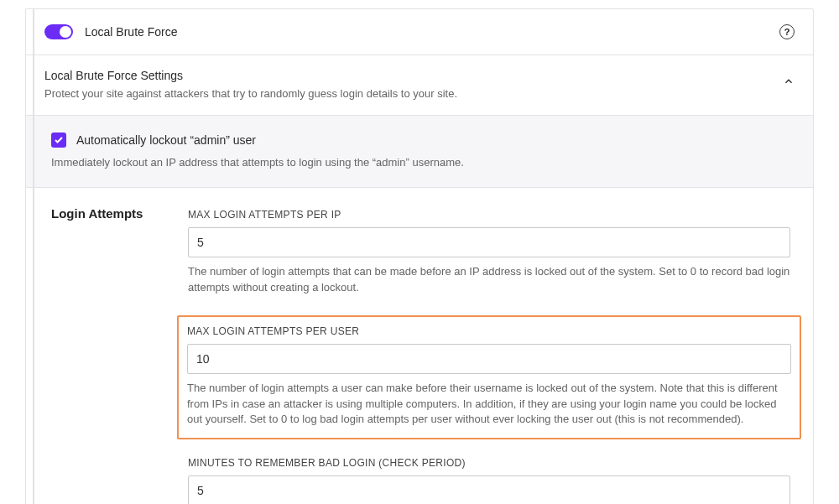 This screenshot has width=839, height=504. What do you see at coordinates (489, 480) in the screenshot?
I see `minutes-remember-group: MINUTES TO REMEMBER BAD LOGIN (CHECK PER…` at bounding box center [489, 480].